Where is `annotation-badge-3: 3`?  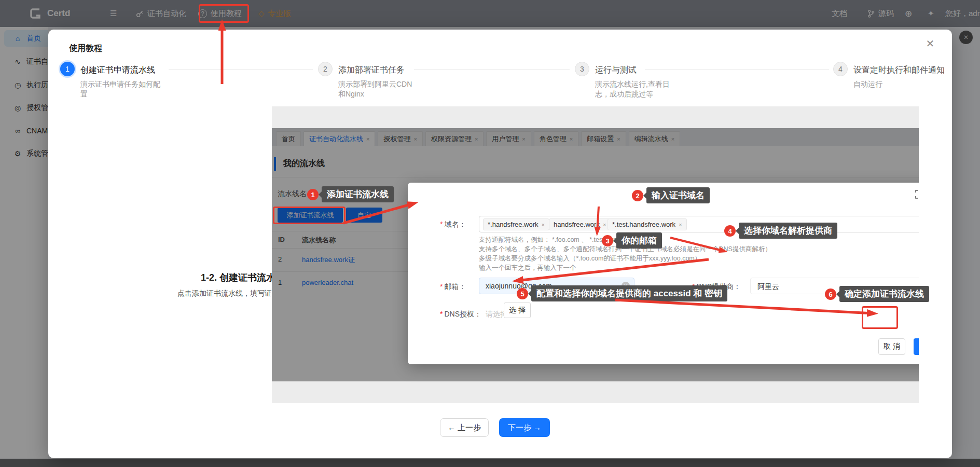
annotation-badge-3: 3 is located at coordinates (608, 241).